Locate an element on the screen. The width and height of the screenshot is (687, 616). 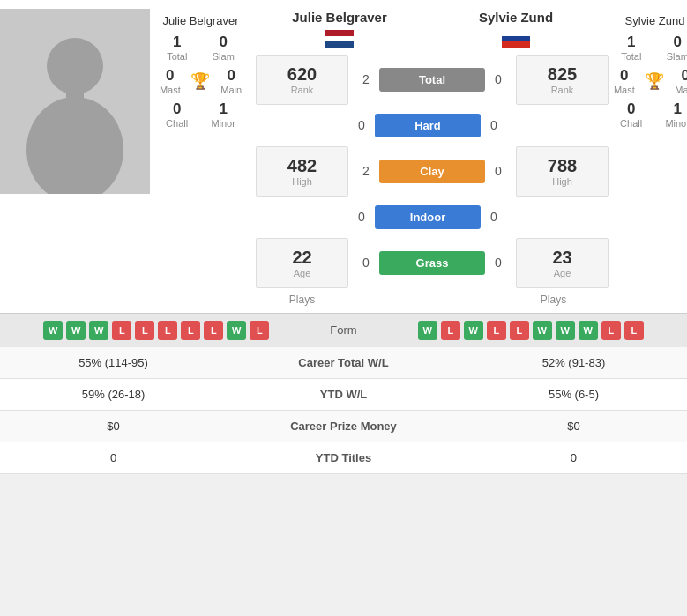
stats-label-1: YTD W/L is located at coordinates (344, 394).